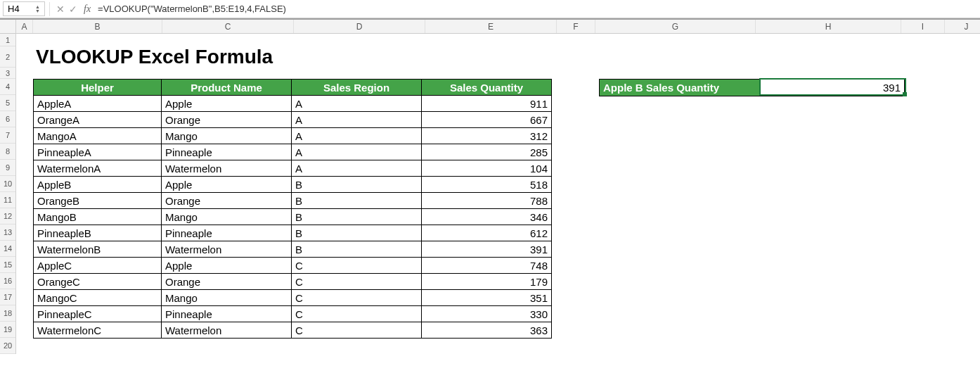 This screenshot has height=373, width=980. Describe the element at coordinates (98, 152) in the screenshot. I see `table-cell: PinneapleA` at that location.